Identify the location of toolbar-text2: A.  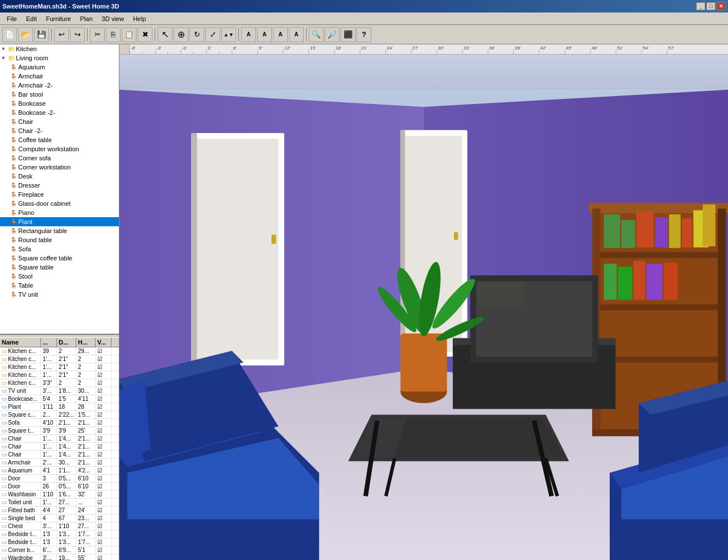
(264, 35).